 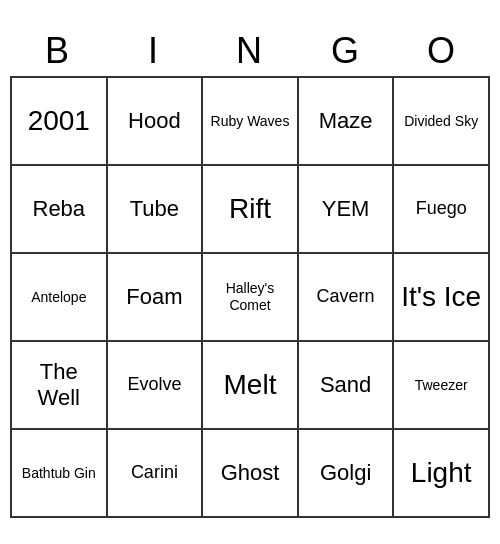 What do you see at coordinates (60, 474) in the screenshot?
I see `cell-r4-c0: Bathtub Gin` at bounding box center [60, 474].